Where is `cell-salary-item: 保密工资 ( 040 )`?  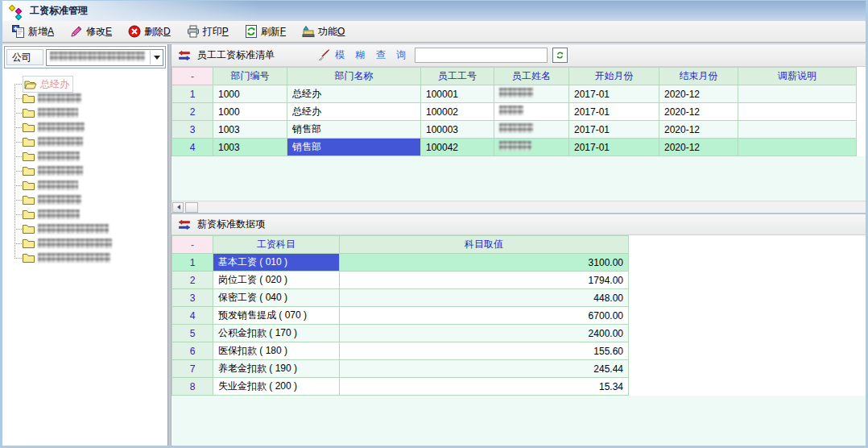 cell-salary-item: 保密工资 ( 040 ) is located at coordinates (277, 298).